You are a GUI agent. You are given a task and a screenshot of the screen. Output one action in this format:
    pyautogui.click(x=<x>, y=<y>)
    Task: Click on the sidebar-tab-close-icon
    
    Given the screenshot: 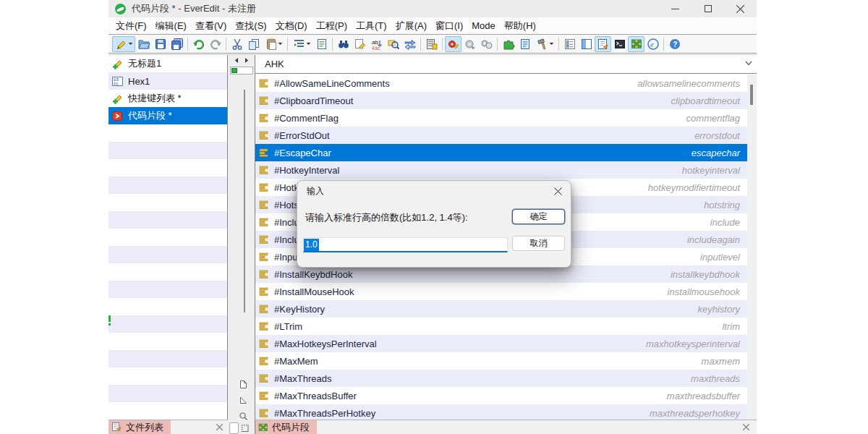 What is the action you would take?
    pyautogui.click(x=219, y=427)
    